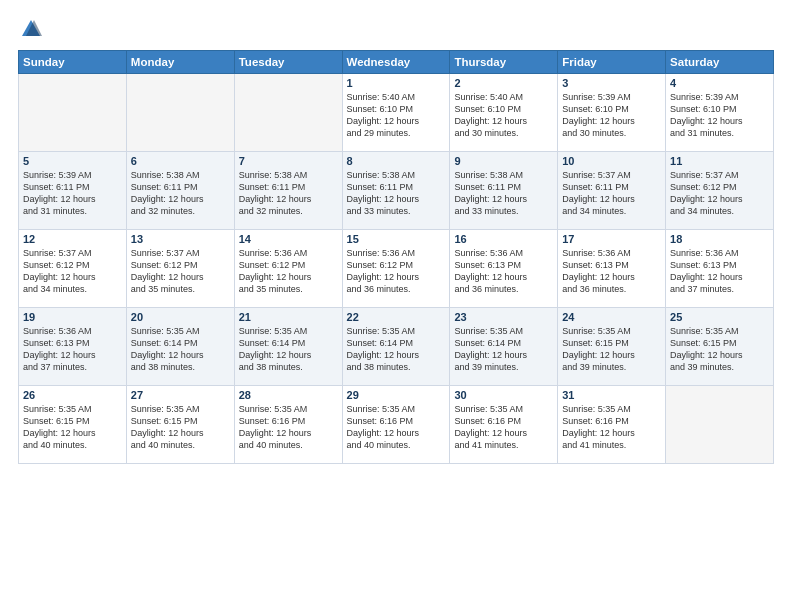 The width and height of the screenshot is (792, 612). I want to click on day-number: 24, so click(612, 317).